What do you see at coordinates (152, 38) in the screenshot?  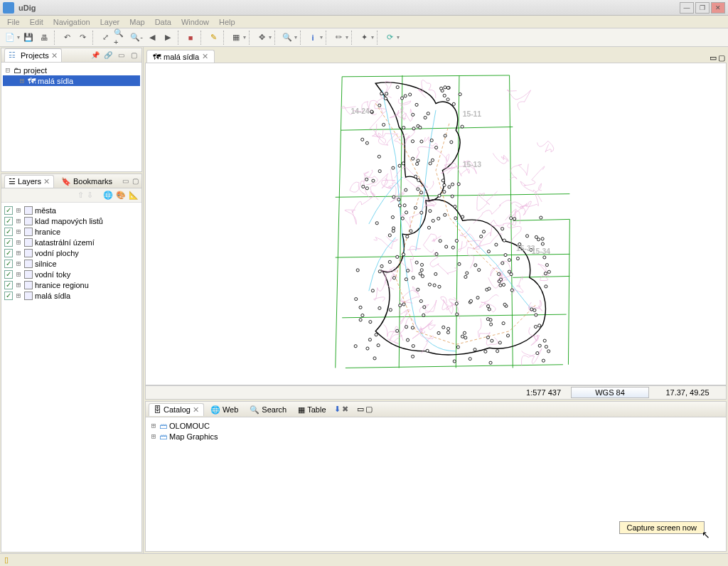 I see `nav-back-button: ◀` at bounding box center [152, 38].